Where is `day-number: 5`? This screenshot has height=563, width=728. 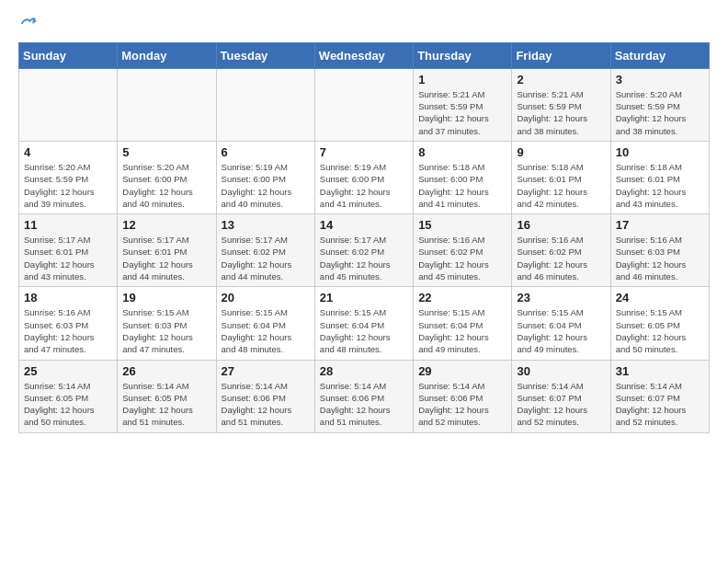
day-number: 5 is located at coordinates (166, 153).